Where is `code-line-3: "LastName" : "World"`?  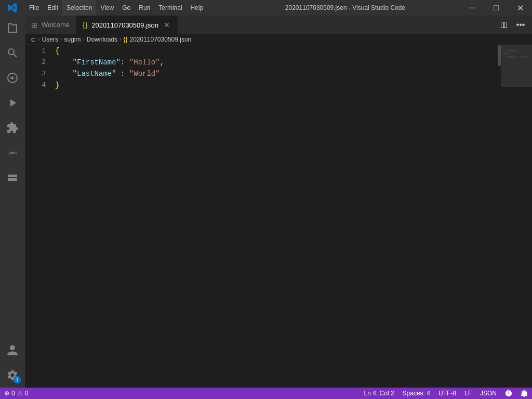
code-line-3: "LastName" : "World" is located at coordinates (275, 74).